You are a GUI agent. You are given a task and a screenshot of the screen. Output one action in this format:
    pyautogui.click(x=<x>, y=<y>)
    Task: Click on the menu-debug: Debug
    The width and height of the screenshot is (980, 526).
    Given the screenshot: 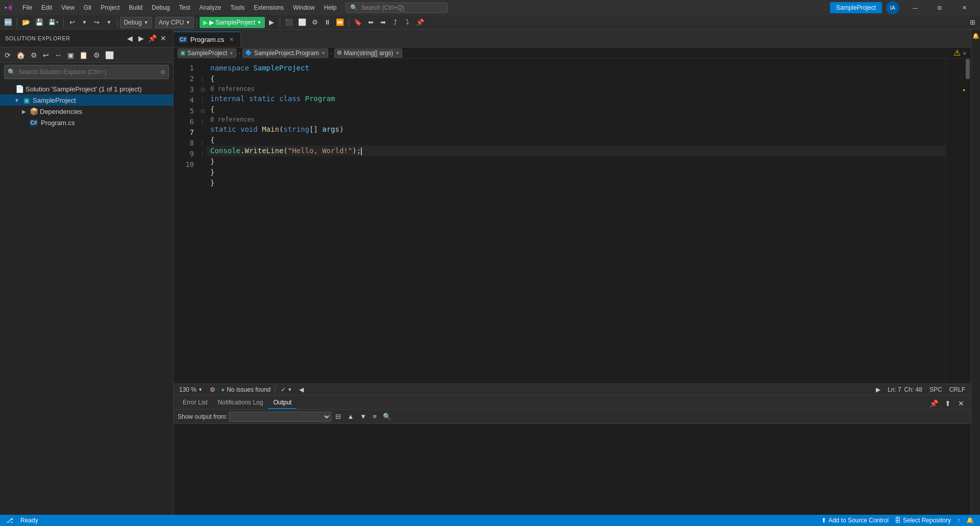 What is the action you would take?
    pyautogui.click(x=160, y=8)
    